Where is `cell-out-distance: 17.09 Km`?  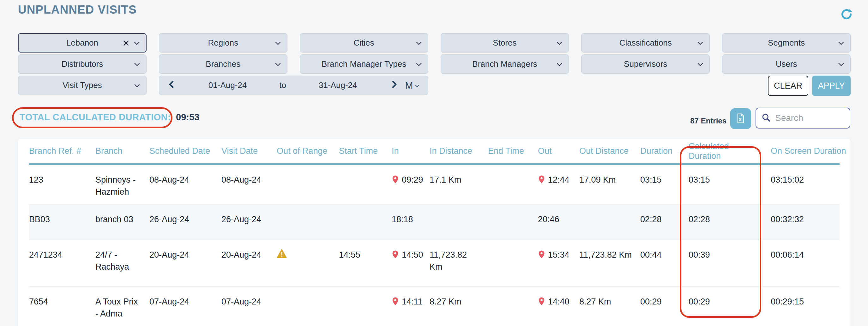
cell-out-distance: 17.09 Km is located at coordinates (610, 184).